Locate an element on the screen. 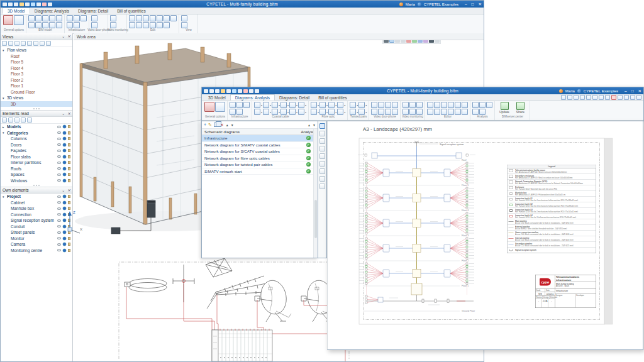 This screenshot has width=644, height=362. conduit-icon is located at coordinates (77, 18).